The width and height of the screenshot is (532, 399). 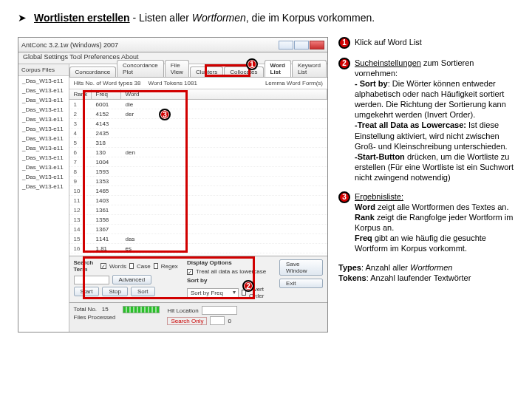 What do you see at coordinates (301, 45) in the screenshot?
I see `maximize-button` at bounding box center [301, 45].